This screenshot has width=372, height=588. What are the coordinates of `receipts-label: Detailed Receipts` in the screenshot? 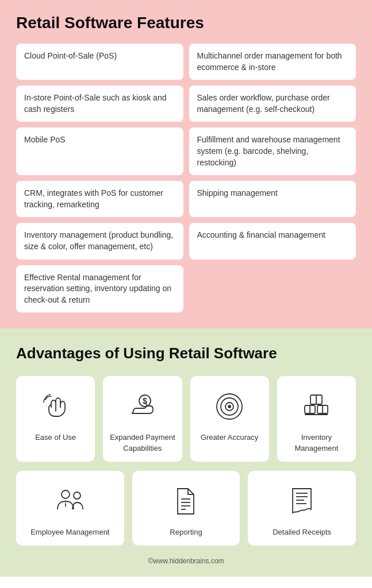 It's located at (302, 532).